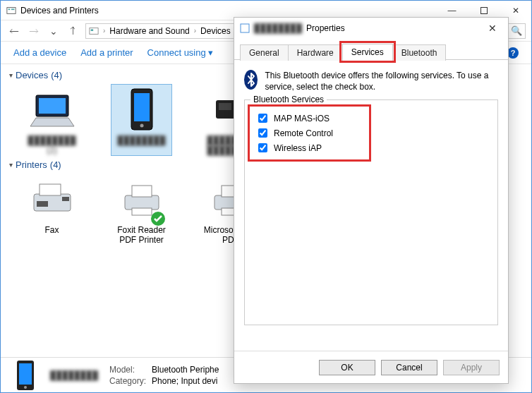  Describe the element at coordinates (52, 200) in the screenshot. I see `fax-icon` at that location.